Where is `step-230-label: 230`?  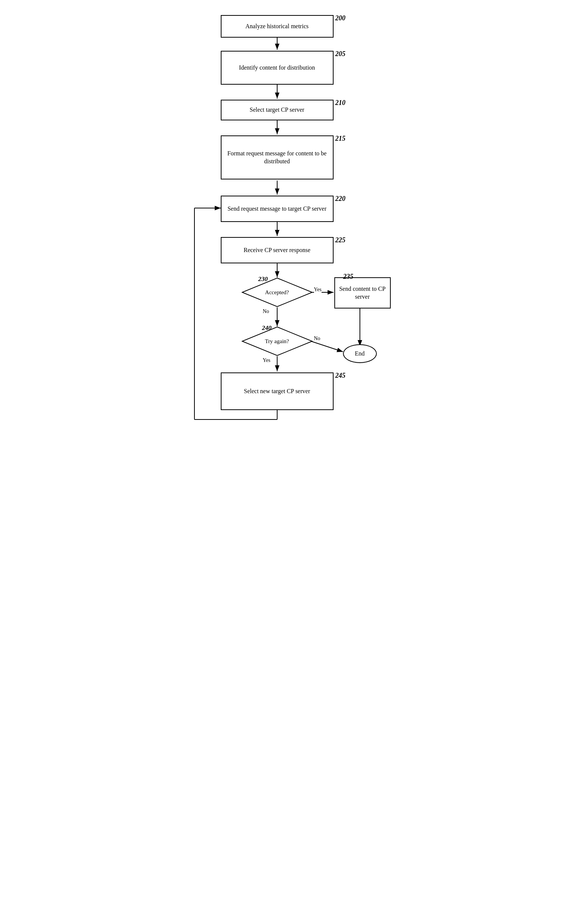 step-230-label: 230 is located at coordinates (263, 279).